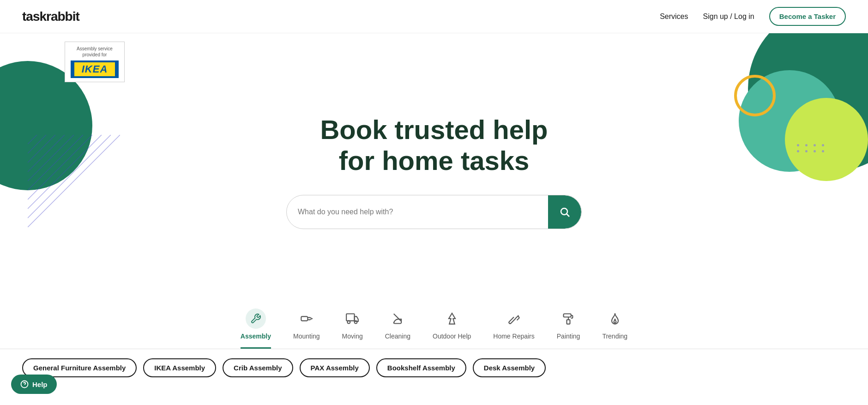 The height and width of the screenshot is (405, 868). What do you see at coordinates (353, 329) in the screenshot?
I see `category-item-moving: Moving` at bounding box center [353, 329].